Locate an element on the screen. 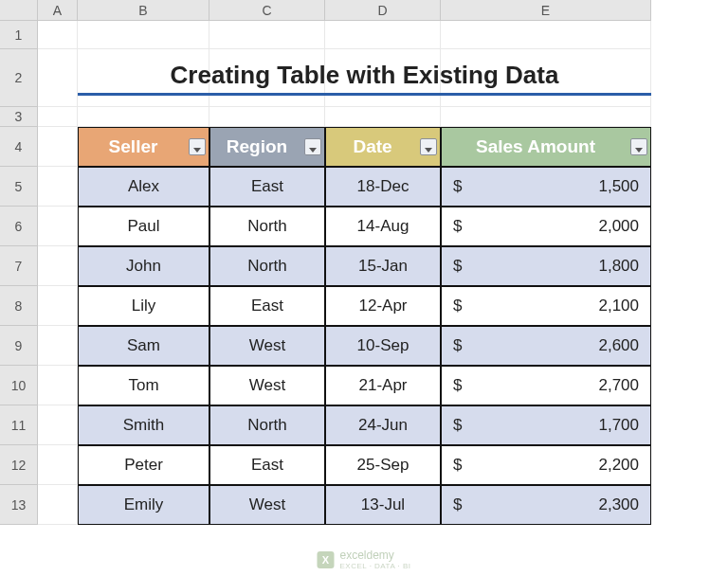  table-cell-amount: $1,700 is located at coordinates (546, 425).